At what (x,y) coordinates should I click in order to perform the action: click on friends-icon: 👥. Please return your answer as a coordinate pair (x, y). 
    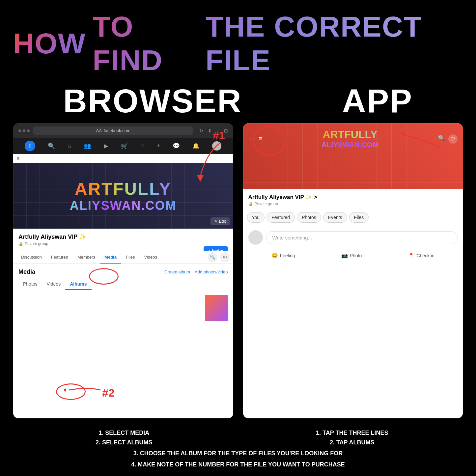
    Looking at the image, I should click on (87, 146).